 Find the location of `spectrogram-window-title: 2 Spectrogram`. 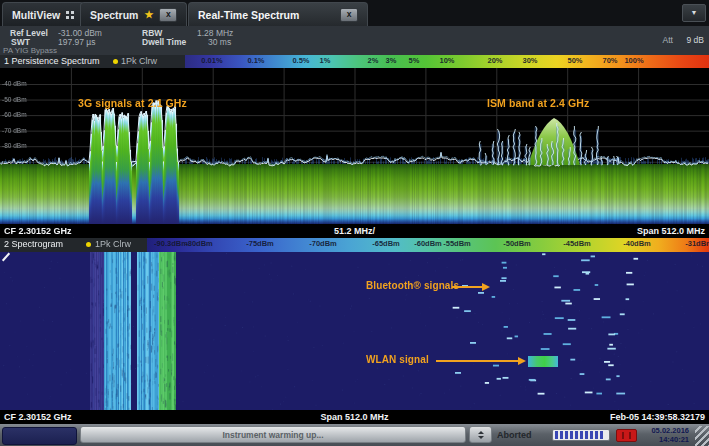

spectrogram-window-title: 2 Spectrogram is located at coordinates (34, 244).